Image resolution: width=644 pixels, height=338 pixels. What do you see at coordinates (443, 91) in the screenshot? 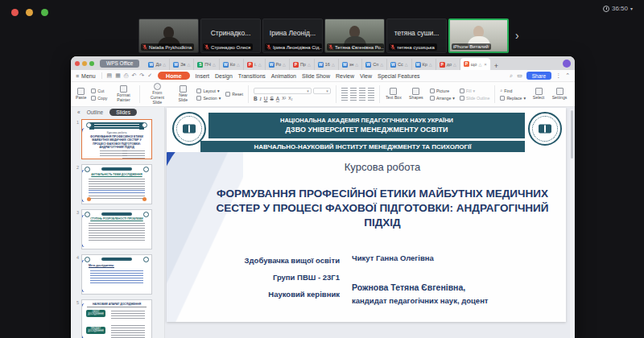
I see `picture-button: Picture` at bounding box center [443, 91].